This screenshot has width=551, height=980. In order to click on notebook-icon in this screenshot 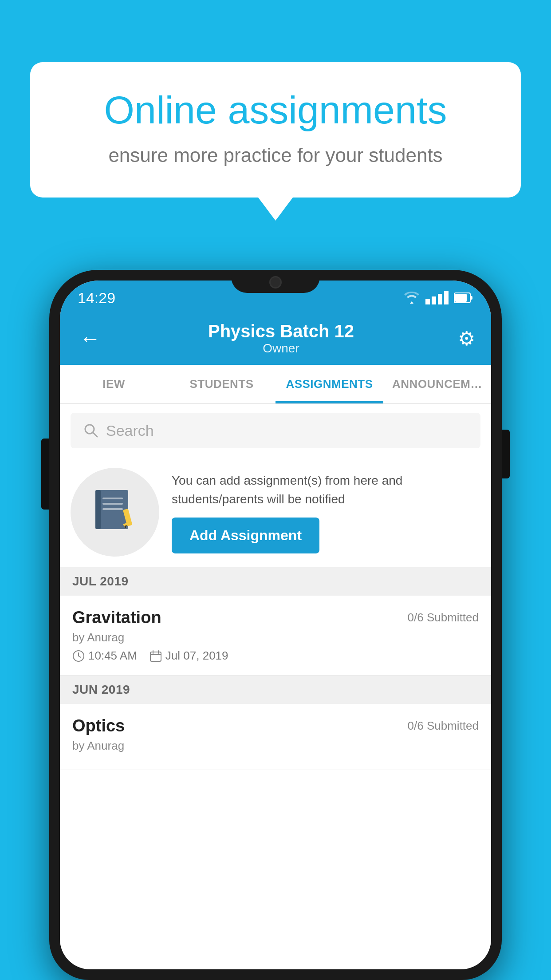, I will do `click(115, 512)`.